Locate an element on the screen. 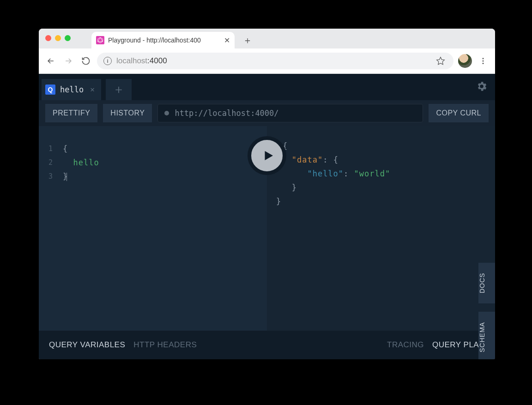 Image resolution: width=532 pixels, height=405 pixels. playground-tab-title: hello is located at coordinates (72, 90).